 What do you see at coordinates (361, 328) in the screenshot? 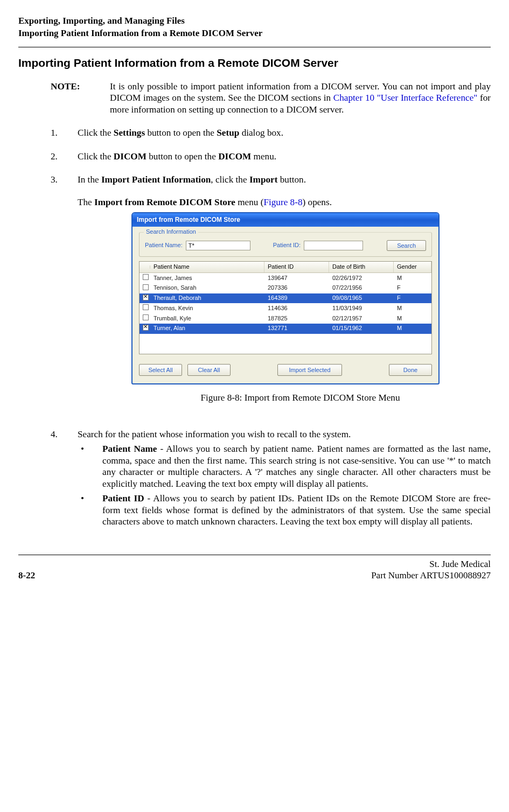
I see `cell-date-of-birth: 01/15/1962` at bounding box center [361, 328].